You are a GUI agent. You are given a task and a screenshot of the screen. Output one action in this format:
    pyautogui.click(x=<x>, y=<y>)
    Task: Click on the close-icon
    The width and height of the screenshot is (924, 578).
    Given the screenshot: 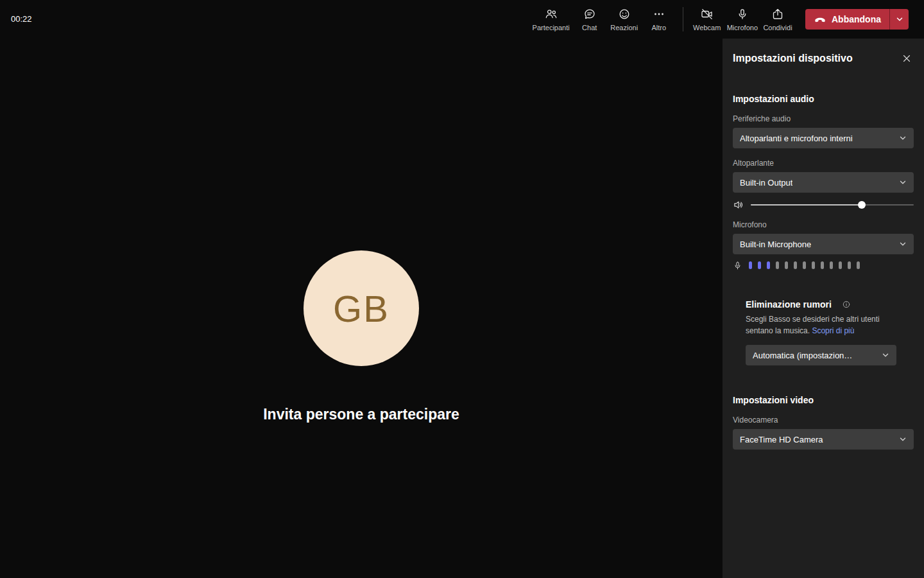 What is the action you would take?
    pyautogui.click(x=907, y=58)
    